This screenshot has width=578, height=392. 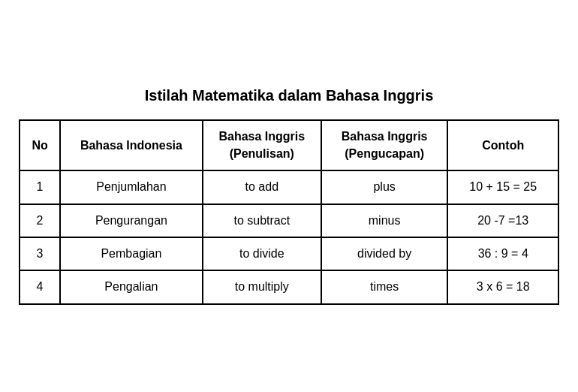 I want to click on cell-no: 2, so click(x=40, y=221).